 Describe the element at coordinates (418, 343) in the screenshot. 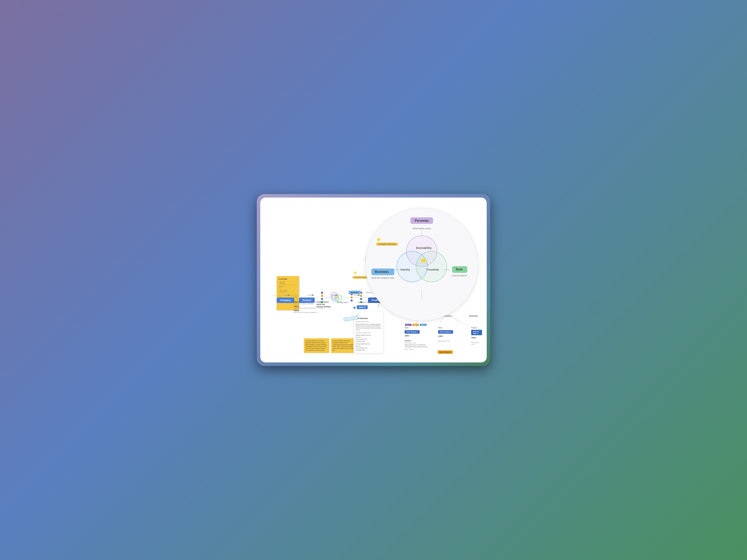

I see `beneficiary-need-now: Beneficiary need` at that location.